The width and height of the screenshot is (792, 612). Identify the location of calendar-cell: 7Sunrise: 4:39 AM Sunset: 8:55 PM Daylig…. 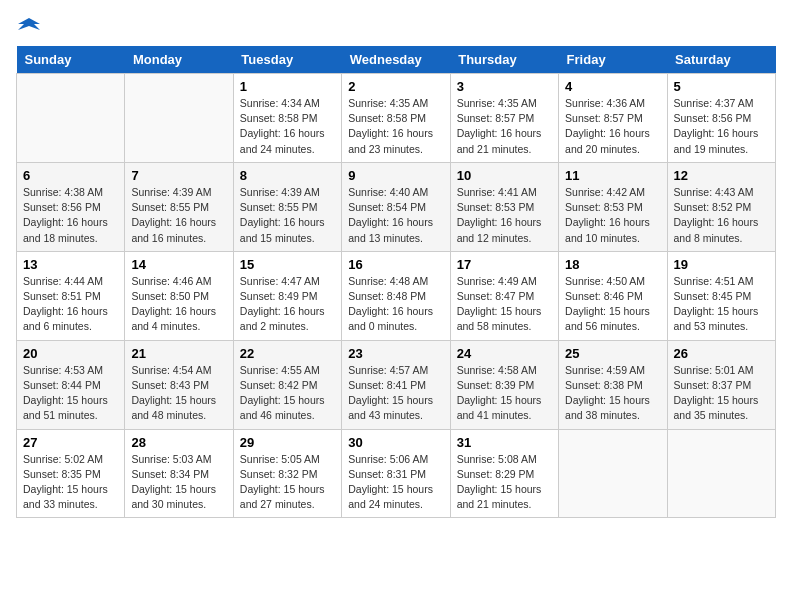
(179, 206).